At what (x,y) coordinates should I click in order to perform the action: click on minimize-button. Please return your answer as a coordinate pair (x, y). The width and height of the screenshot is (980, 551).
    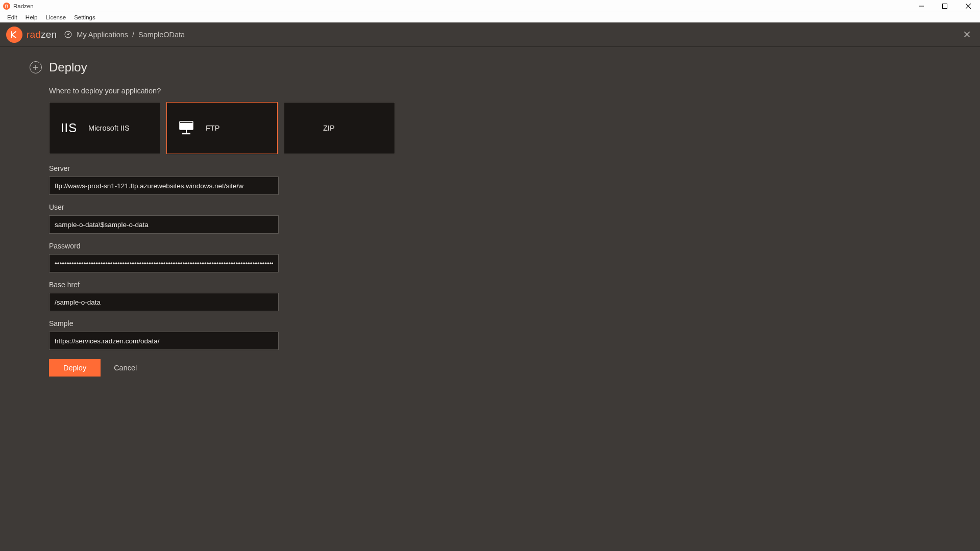
    Looking at the image, I should click on (921, 6).